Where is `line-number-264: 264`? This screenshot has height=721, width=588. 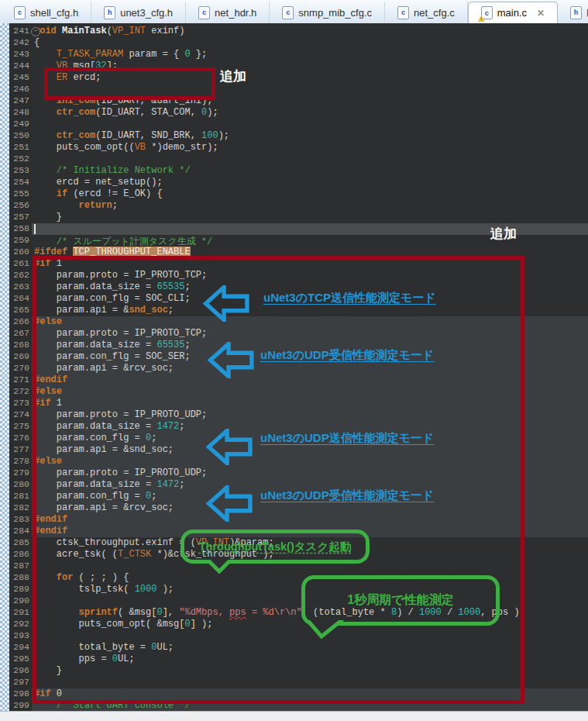 line-number-264: 264 is located at coordinates (20, 299).